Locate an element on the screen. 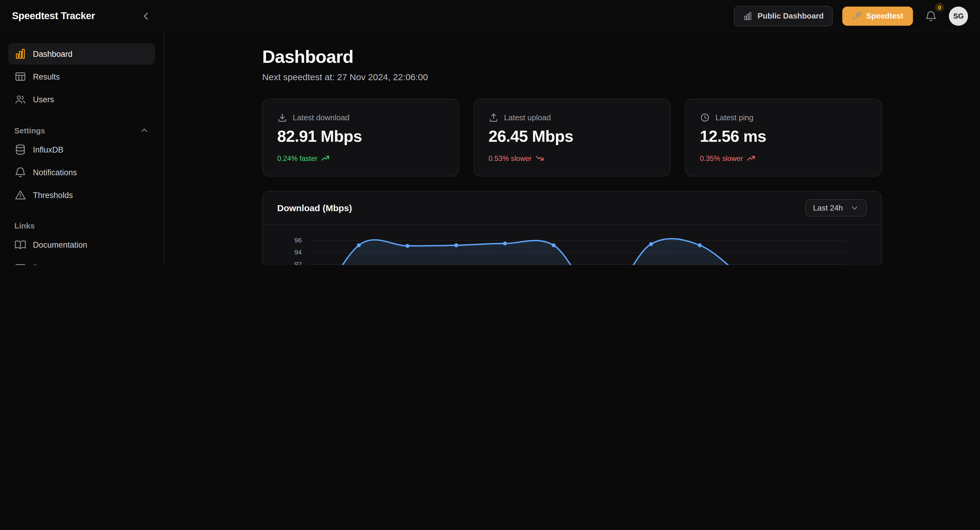 This screenshot has width=980, height=530. stat-delta: 0.53% slower is located at coordinates (572, 158).